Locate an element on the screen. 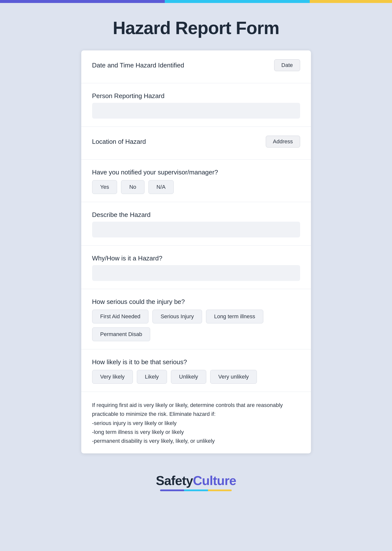 This screenshot has height=551, width=392. date-time-label: Date and Time Hazard Identified is located at coordinates (138, 65).